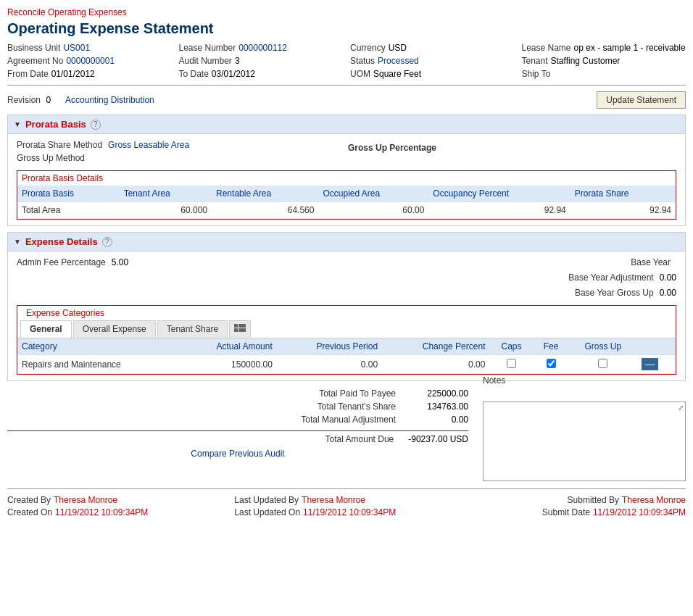 Image resolution: width=693 pixels, height=616 pixels. I want to click on col-tenant-area: Tenant Area, so click(165, 194).